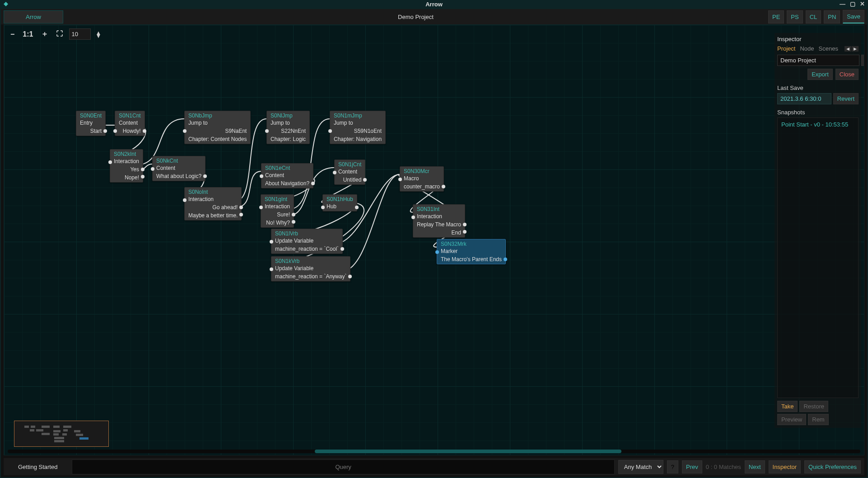  I want to click on getting-started-link: Getting Started, so click(38, 467).